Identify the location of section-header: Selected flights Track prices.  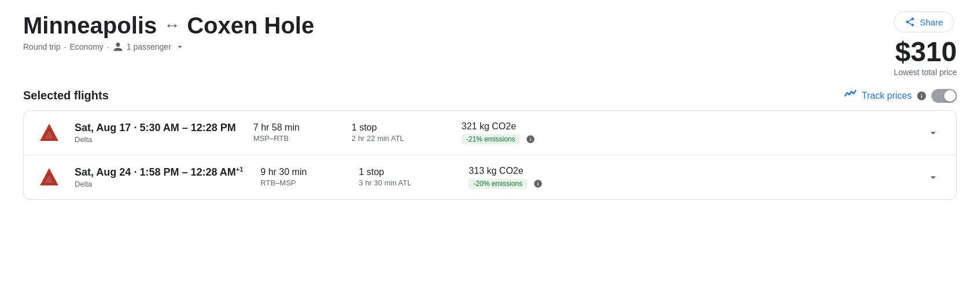
(490, 96).